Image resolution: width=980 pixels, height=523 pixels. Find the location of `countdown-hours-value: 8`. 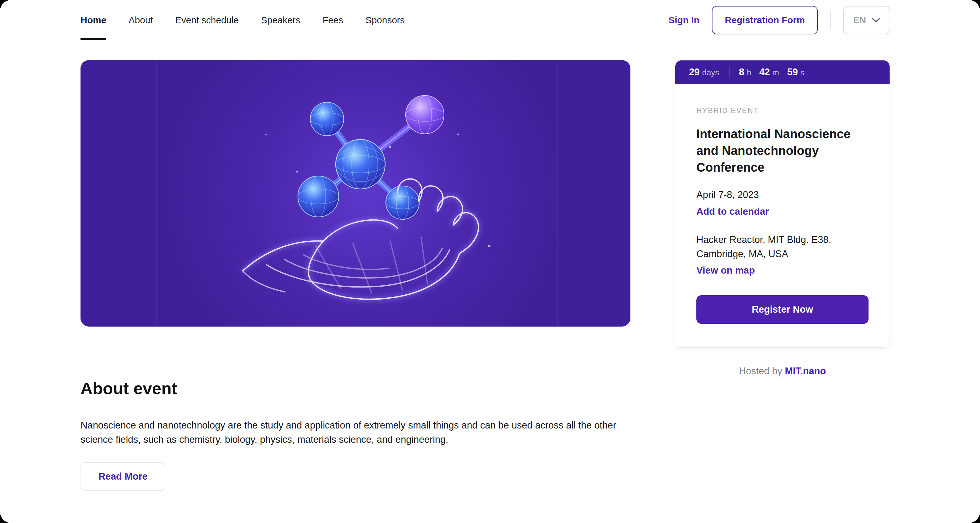

countdown-hours-value: 8 is located at coordinates (741, 72).